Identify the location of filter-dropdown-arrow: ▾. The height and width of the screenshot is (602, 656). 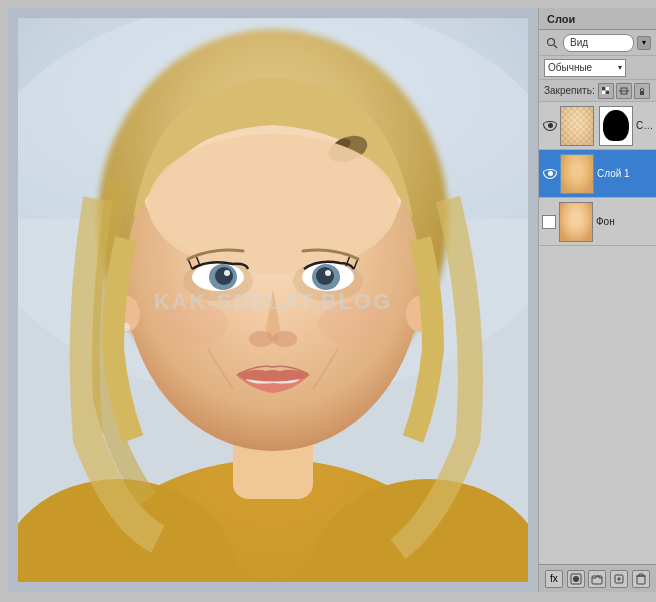
(644, 43).